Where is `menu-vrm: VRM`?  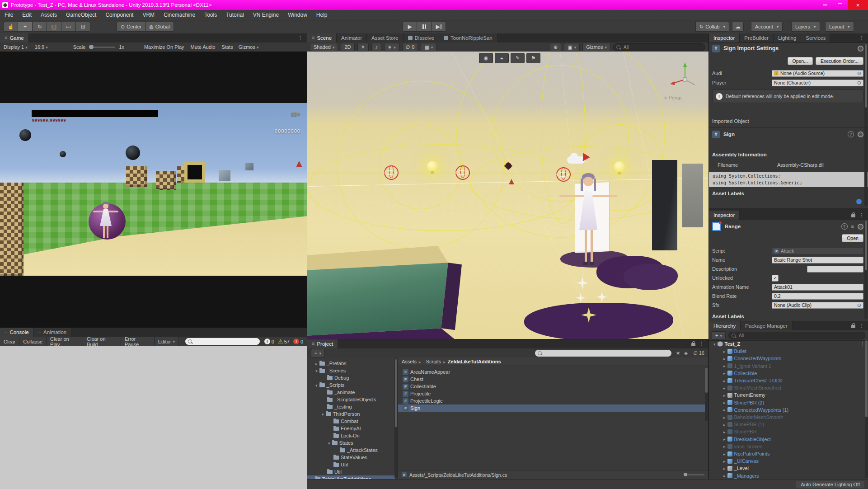
menu-vrm: VRM is located at coordinates (148, 15).